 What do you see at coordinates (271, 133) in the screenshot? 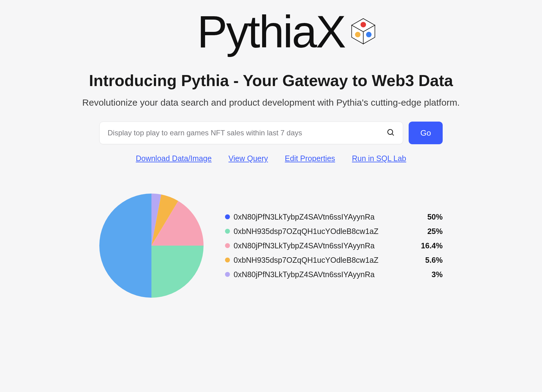
I see `search-row: Go` at bounding box center [271, 133].